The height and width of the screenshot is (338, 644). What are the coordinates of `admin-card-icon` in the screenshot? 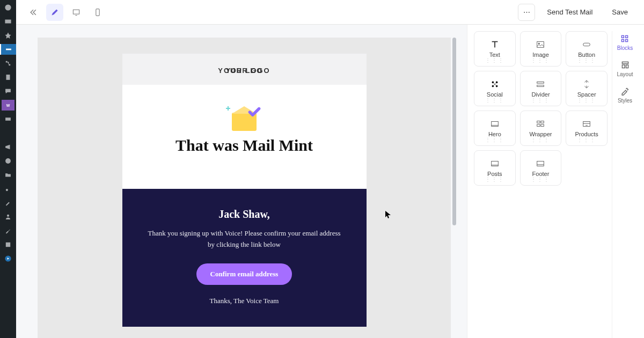 It's located at (8, 119).